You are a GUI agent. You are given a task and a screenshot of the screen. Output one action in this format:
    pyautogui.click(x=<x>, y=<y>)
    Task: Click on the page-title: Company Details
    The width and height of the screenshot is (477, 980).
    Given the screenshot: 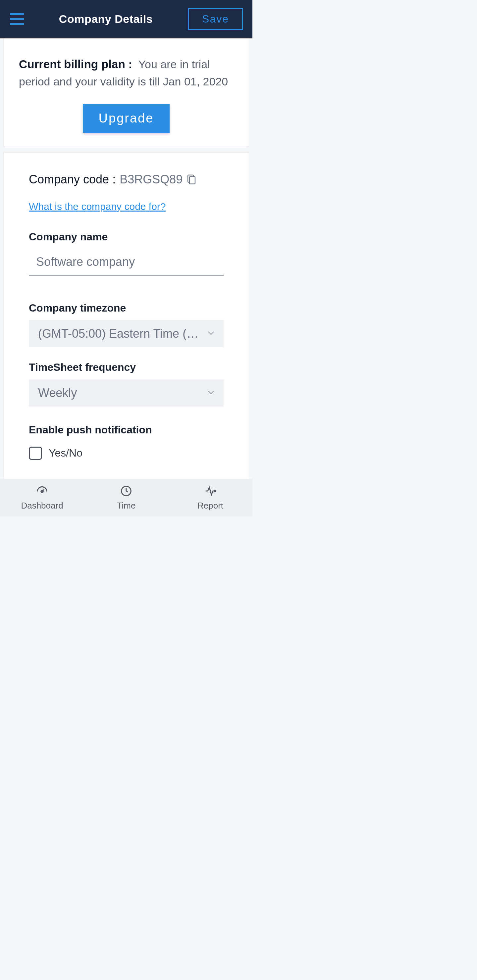 What is the action you would take?
    pyautogui.click(x=106, y=19)
    